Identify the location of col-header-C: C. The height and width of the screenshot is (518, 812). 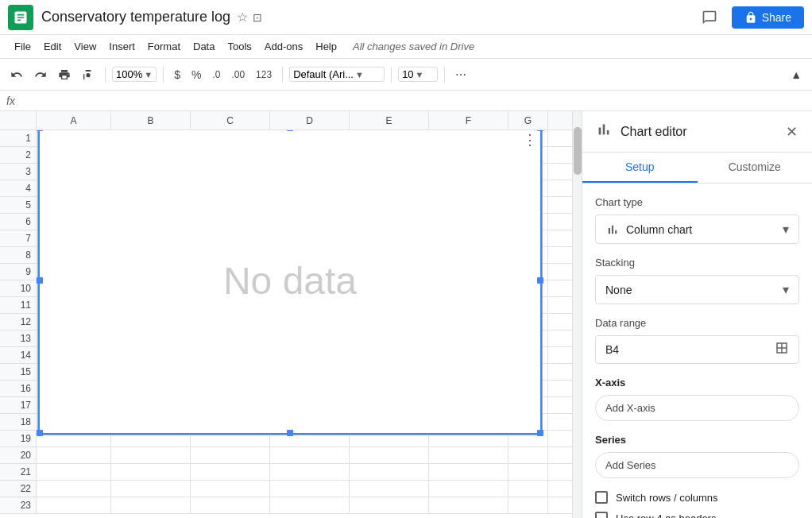
(230, 121).